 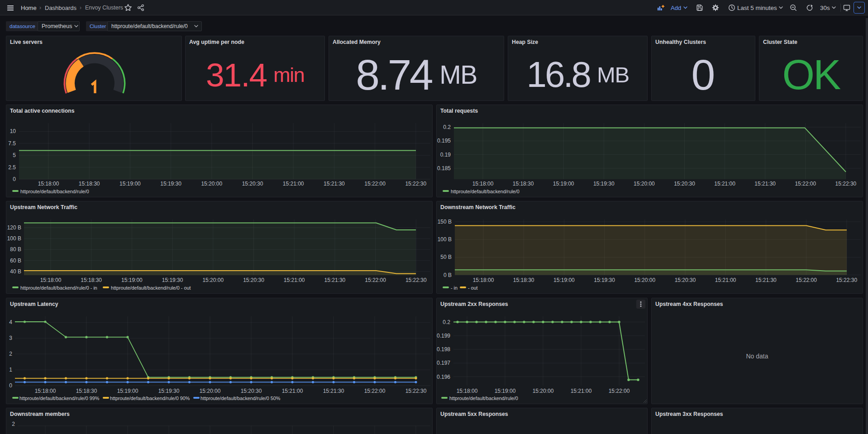 What do you see at coordinates (151, 288) in the screenshot?
I see `svg-text:httproute/default/backend/rule: httproute/default/backend/rule/0 - out` at bounding box center [151, 288].